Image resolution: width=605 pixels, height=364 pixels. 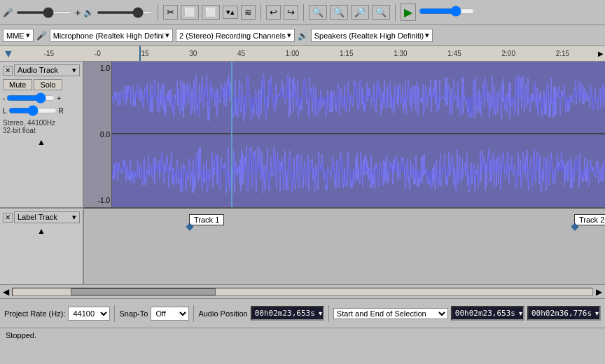 What do you see at coordinates (302, 13) in the screenshot?
I see `main-toolbar: 🎤 + 🔊 ✂ ⬜ ⬜ ▾▴ ≋ ↩ ↪ 🔍 🔍 🔎 🔍 ▶` at bounding box center [302, 13].